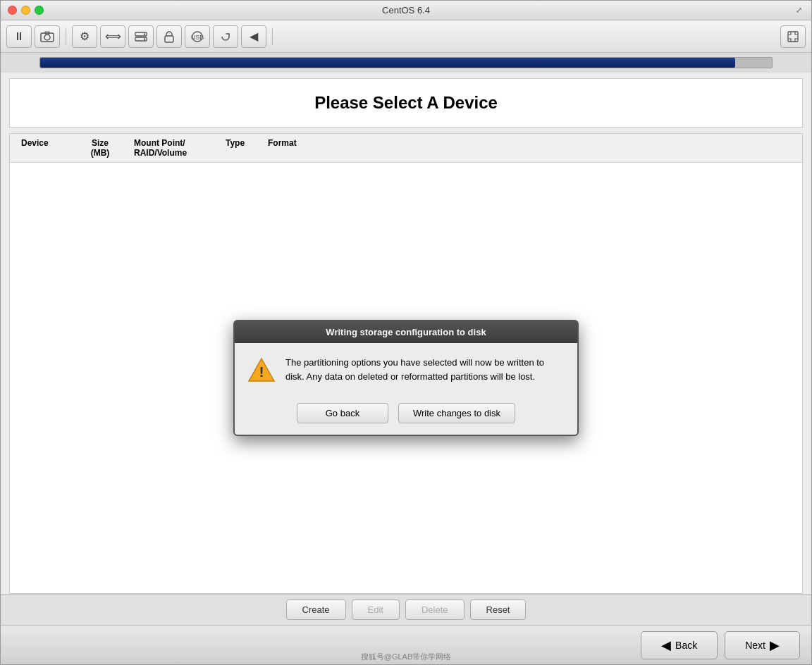  What do you see at coordinates (241, 148) in the screenshot?
I see `col-type: Type` at bounding box center [241, 148].